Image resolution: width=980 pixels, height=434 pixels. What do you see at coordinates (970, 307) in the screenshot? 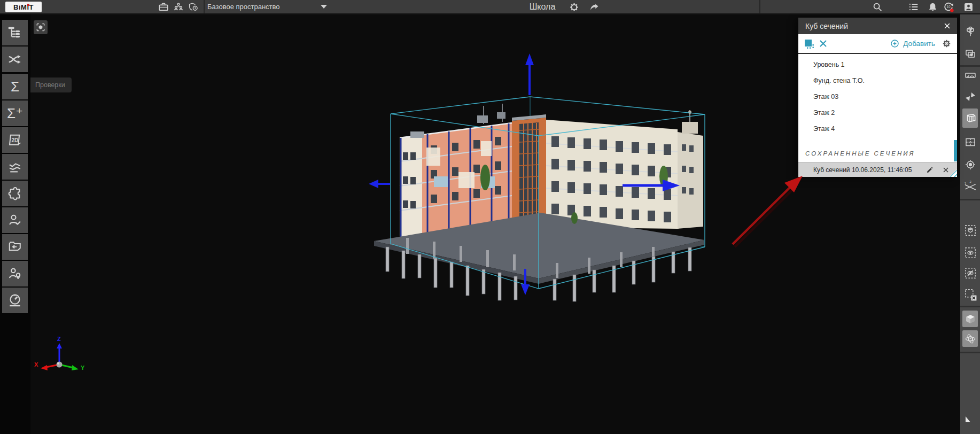
I see `sidebar-divider` at bounding box center [970, 307].